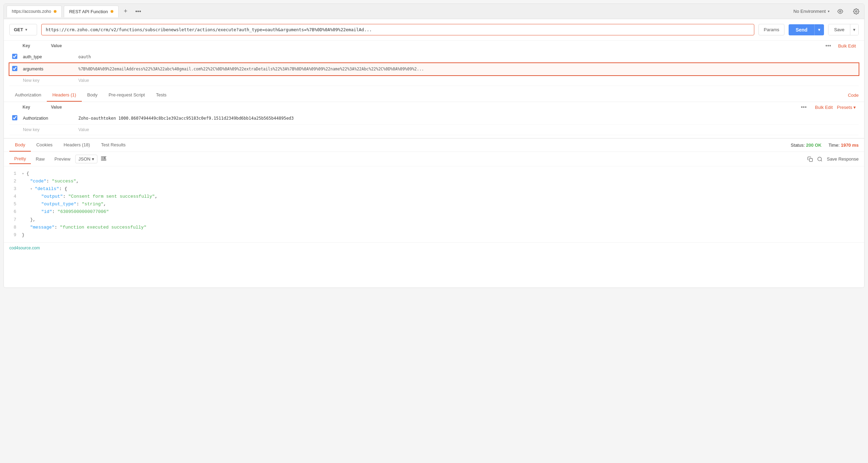  I want to click on gear-icon, so click(856, 11).